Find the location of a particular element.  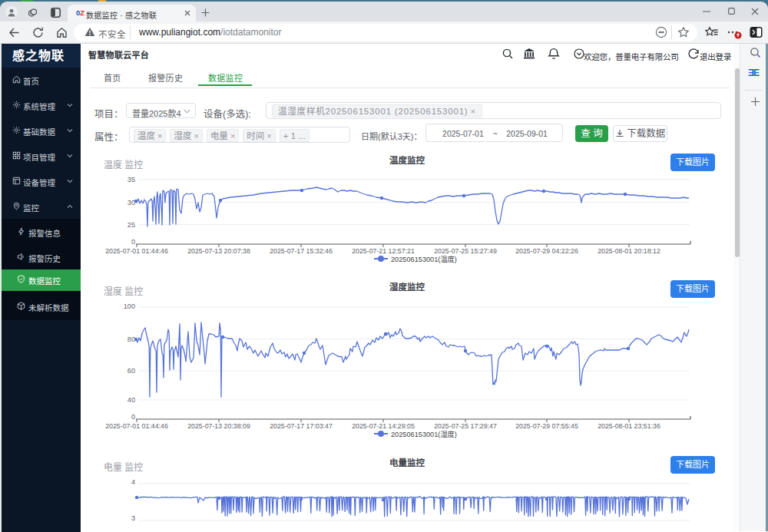

svg-text: 2025-07-29 07:55:45 is located at coordinates (547, 426).